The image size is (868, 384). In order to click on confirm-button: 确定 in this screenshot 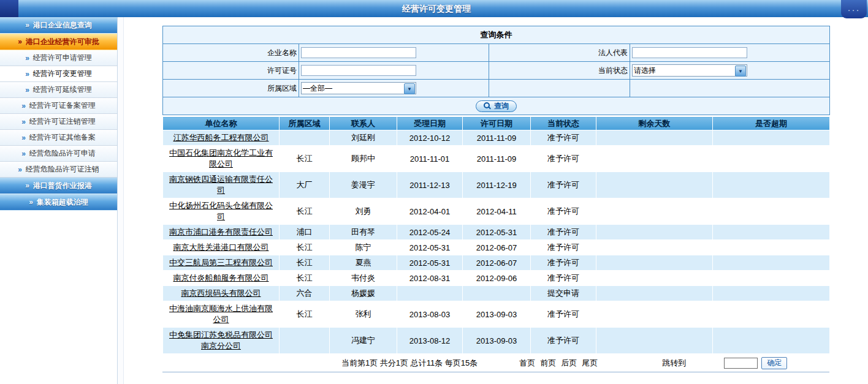, I will do `click(774, 363)`.